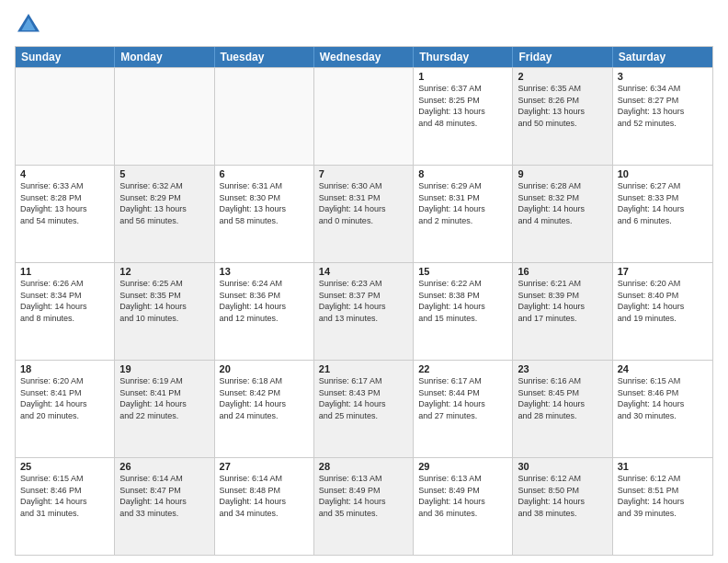 The width and height of the screenshot is (728, 563). What do you see at coordinates (463, 398) in the screenshot?
I see `cell-info: Sunrise: 6:17 AM Sunset: 8:44 PM Dayligh…` at bounding box center [463, 398].